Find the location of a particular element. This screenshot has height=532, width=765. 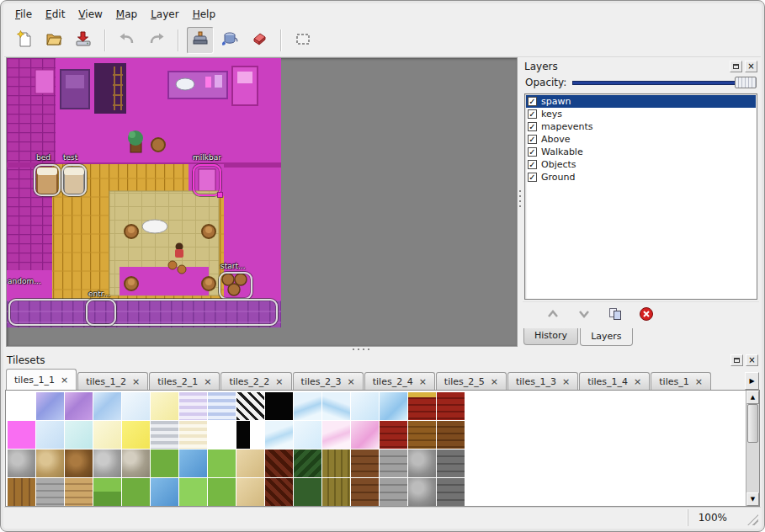

lower-layer-button is located at coordinates (584, 316).